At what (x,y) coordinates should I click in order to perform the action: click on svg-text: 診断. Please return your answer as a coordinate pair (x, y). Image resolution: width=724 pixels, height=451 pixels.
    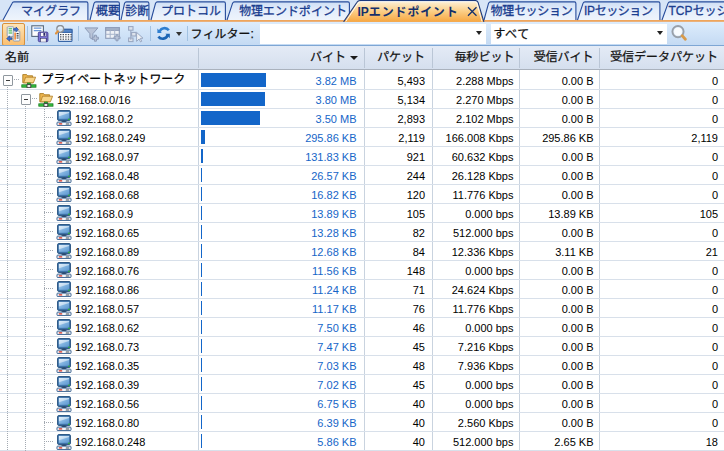
    Looking at the image, I should click on (137, 10).